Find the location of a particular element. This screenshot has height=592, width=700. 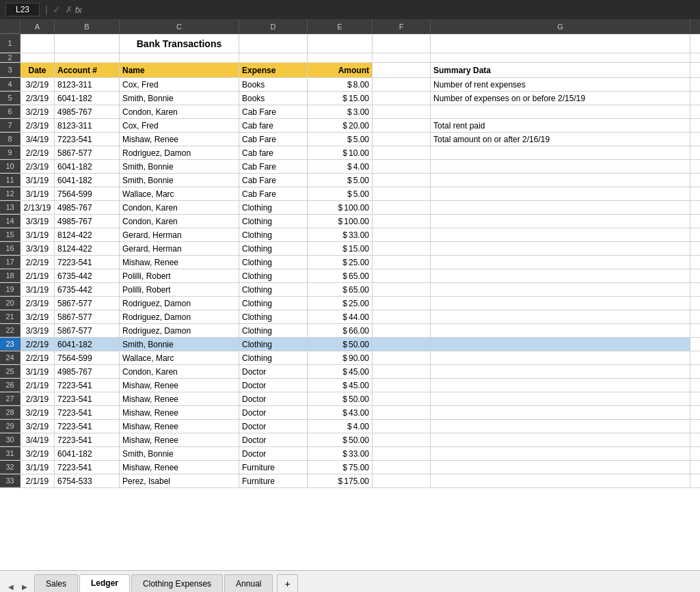

cell-account: 6754-533 is located at coordinates (88, 481).